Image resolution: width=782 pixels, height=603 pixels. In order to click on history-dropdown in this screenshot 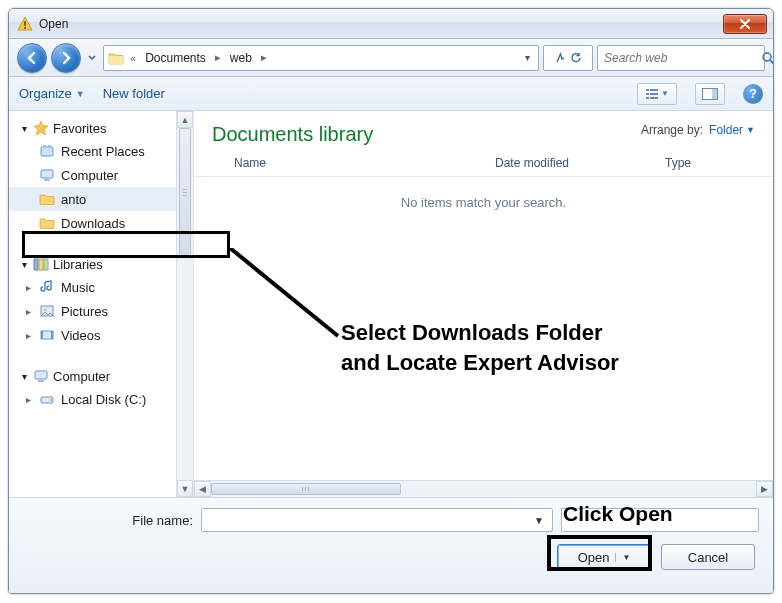, I will do `click(92, 58)`.